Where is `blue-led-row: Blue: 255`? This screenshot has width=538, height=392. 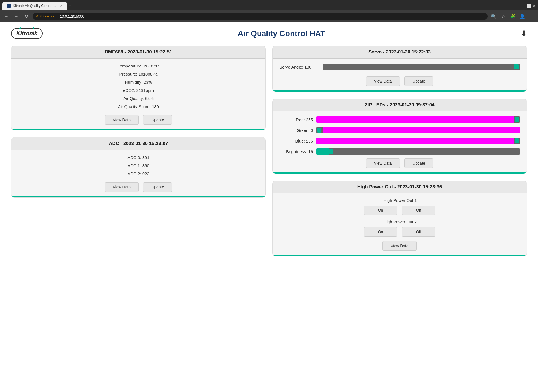
blue-led-row: Blue: 255 is located at coordinates (400, 141).